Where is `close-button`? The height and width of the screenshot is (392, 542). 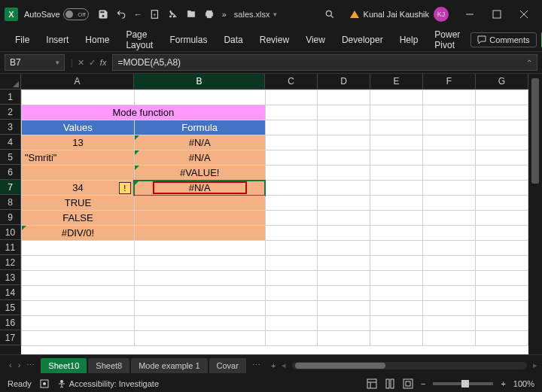
close-button is located at coordinates (524, 14).